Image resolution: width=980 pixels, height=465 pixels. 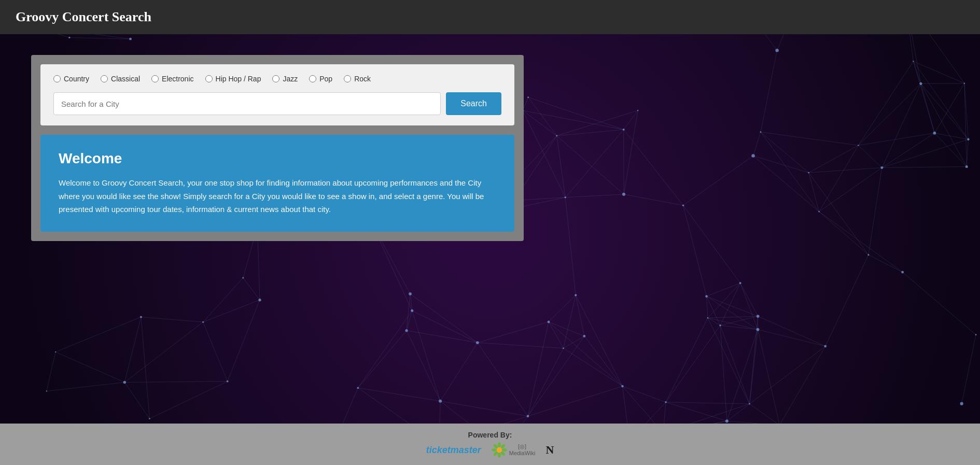 What do you see at coordinates (120, 79) in the screenshot?
I see `genre-option-classical: Classical` at bounding box center [120, 79].